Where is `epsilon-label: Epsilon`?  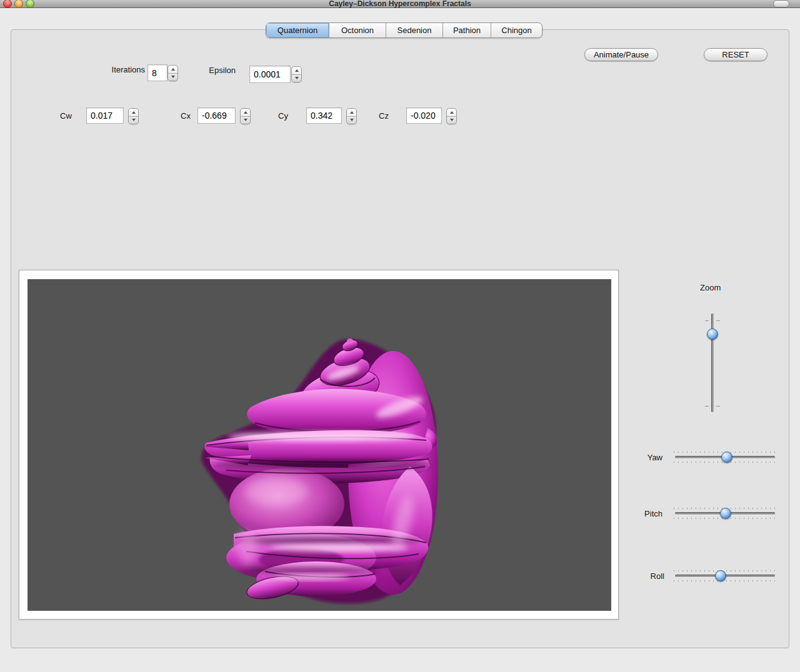
epsilon-label: Epsilon is located at coordinates (217, 70).